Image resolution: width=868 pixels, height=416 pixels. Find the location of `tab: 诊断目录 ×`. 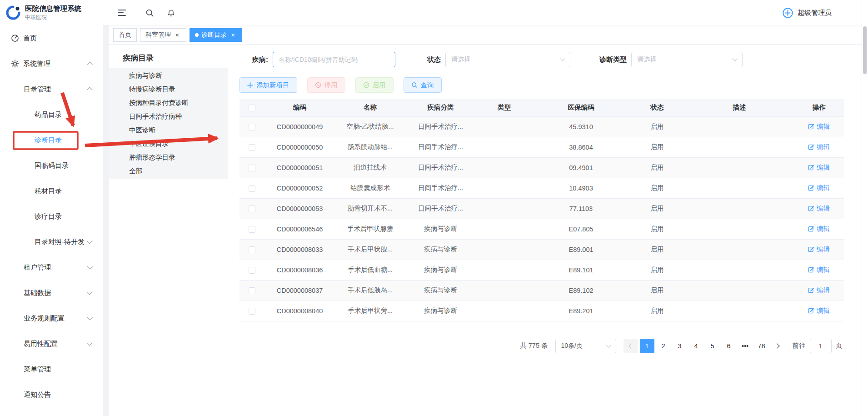

tab: 诊断目录 × is located at coordinates (216, 35).